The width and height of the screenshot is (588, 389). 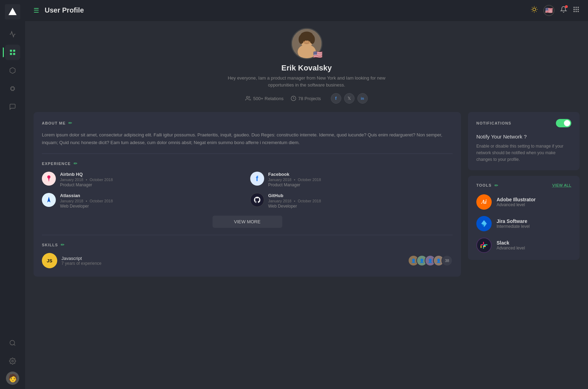 I want to click on skills-edit-icon: ✏, so click(x=63, y=245).